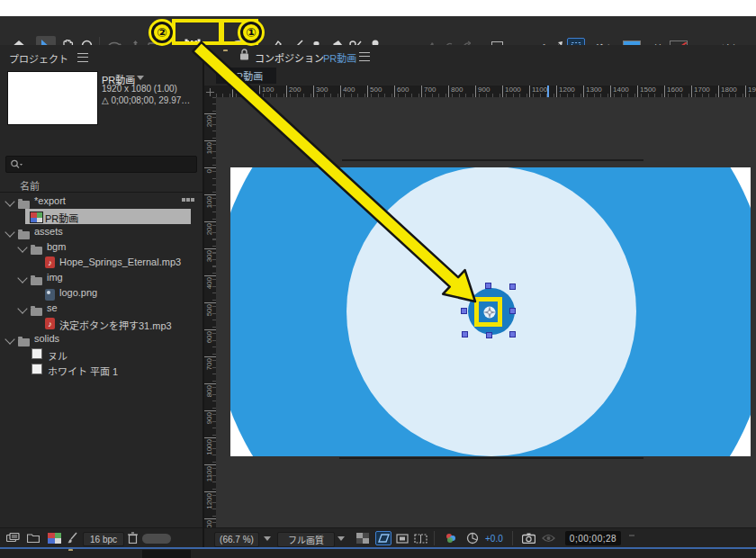  Describe the element at coordinates (140, 77) in the screenshot. I see `item-name-caret-icon` at that location.